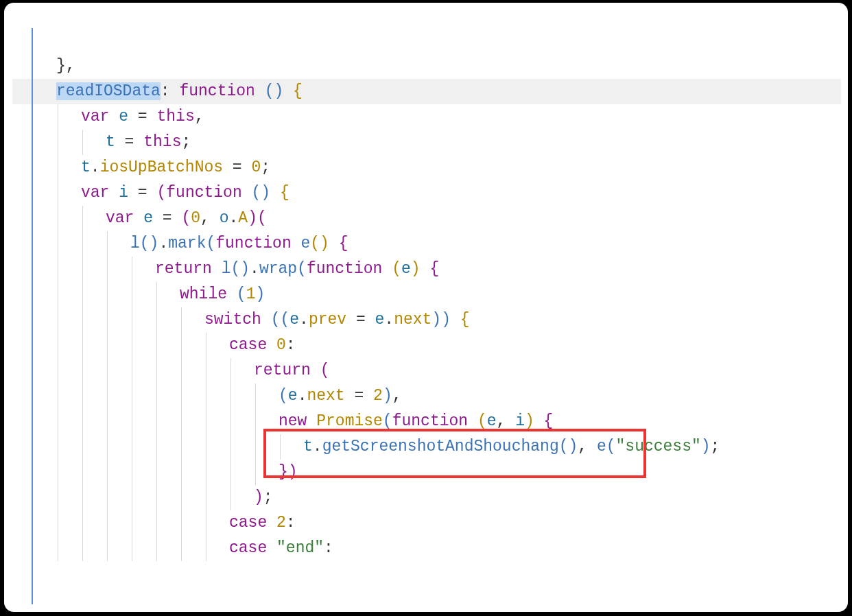 The height and width of the screenshot is (616, 852). What do you see at coordinates (135, 244) in the screenshot?
I see `code-token: l` at bounding box center [135, 244].